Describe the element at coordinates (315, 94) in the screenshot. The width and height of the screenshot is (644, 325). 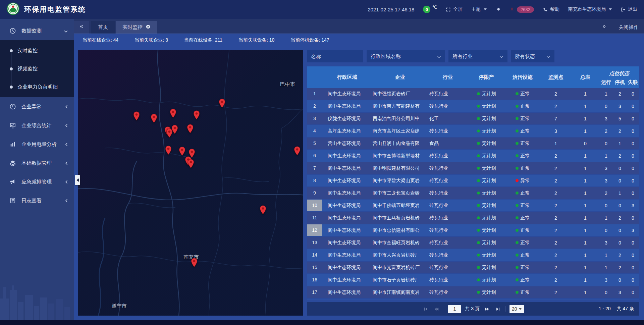
I see `row-index: 1` at that location.